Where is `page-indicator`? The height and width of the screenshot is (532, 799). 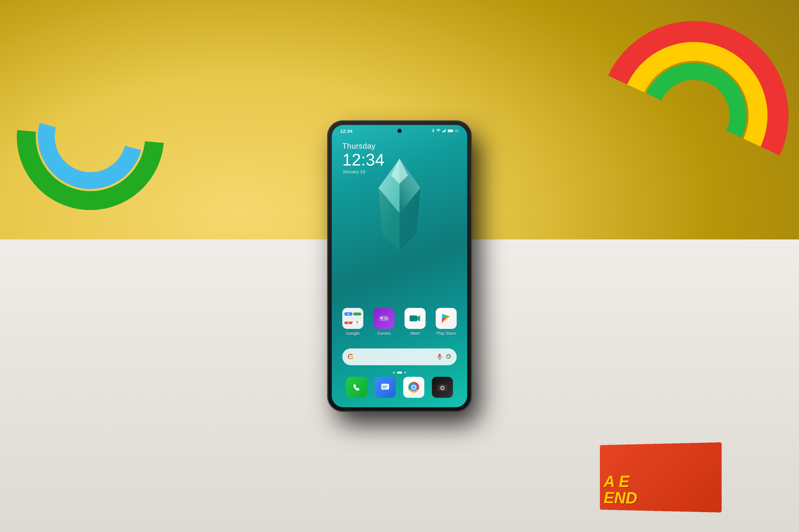 page-indicator is located at coordinates (399, 373).